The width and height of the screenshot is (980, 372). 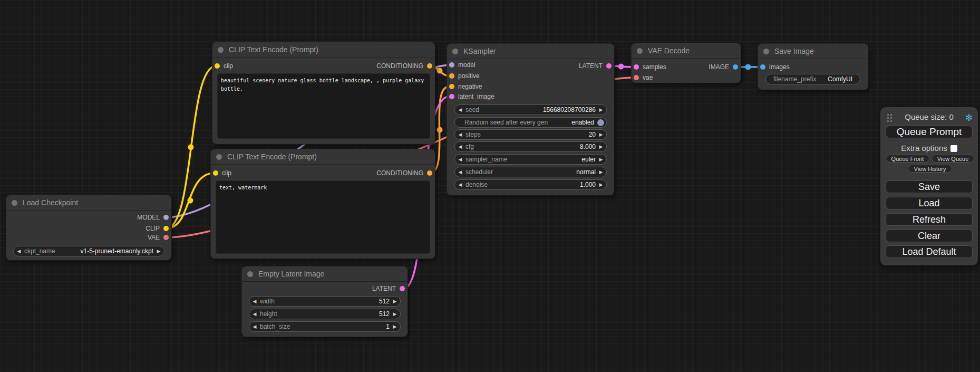 What do you see at coordinates (530, 52) in the screenshot?
I see `node-header: KSampler` at bounding box center [530, 52].